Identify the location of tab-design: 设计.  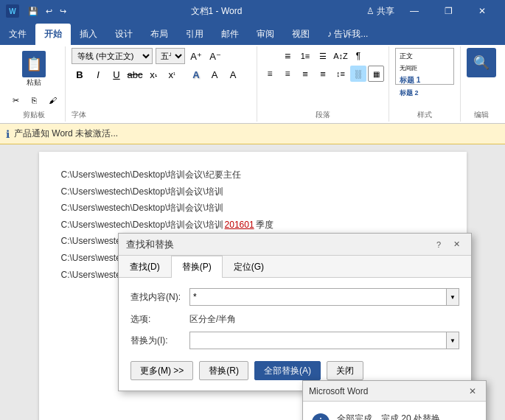
(124, 34).